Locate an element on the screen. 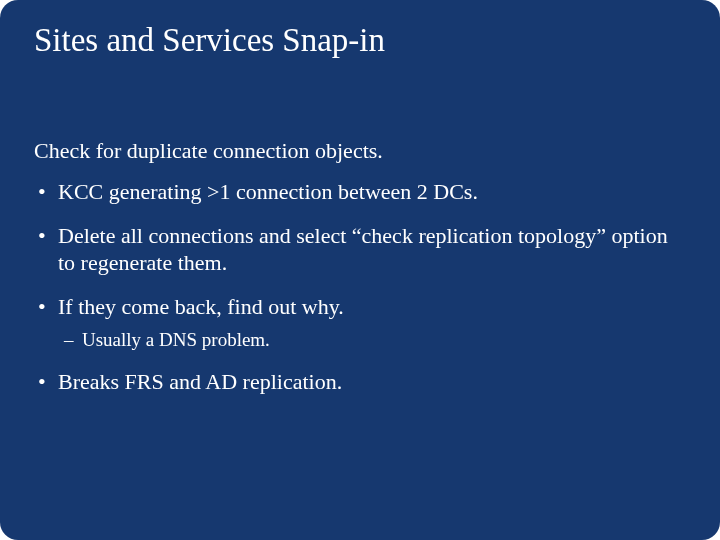 The image size is (720, 540). list-item-text: Breaks FRS and AD replication. is located at coordinates (200, 382).